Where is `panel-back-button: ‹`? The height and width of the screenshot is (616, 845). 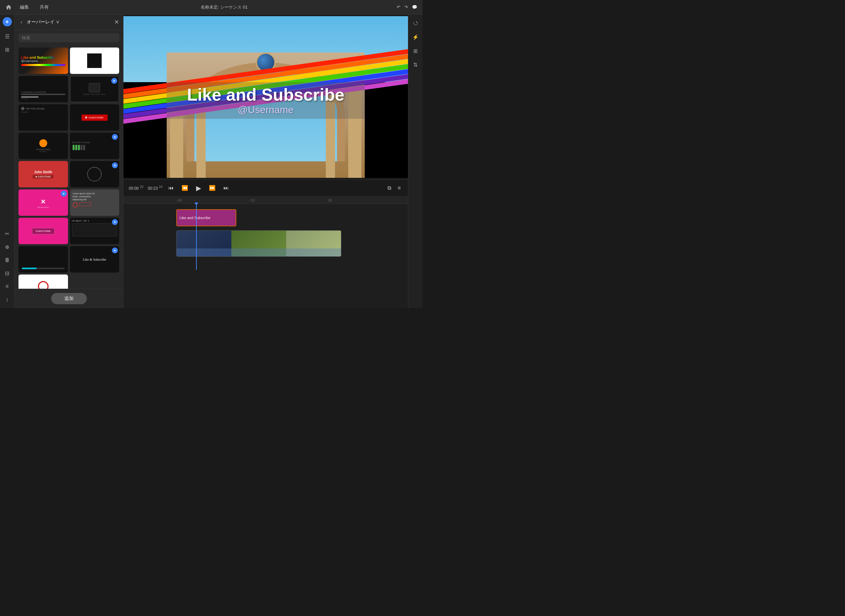 panel-back-button: ‹ is located at coordinates (22, 22).